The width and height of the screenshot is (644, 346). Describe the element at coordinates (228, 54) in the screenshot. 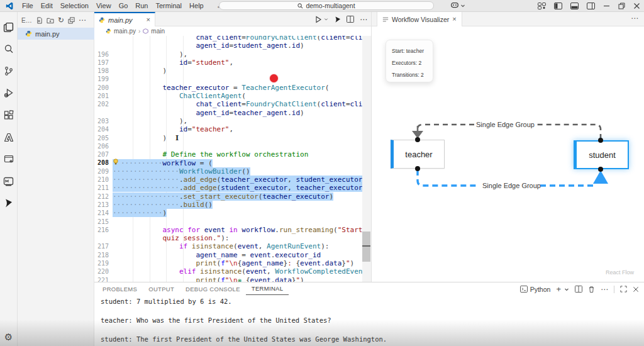

I see `code-line-196: 196 ),` at that location.